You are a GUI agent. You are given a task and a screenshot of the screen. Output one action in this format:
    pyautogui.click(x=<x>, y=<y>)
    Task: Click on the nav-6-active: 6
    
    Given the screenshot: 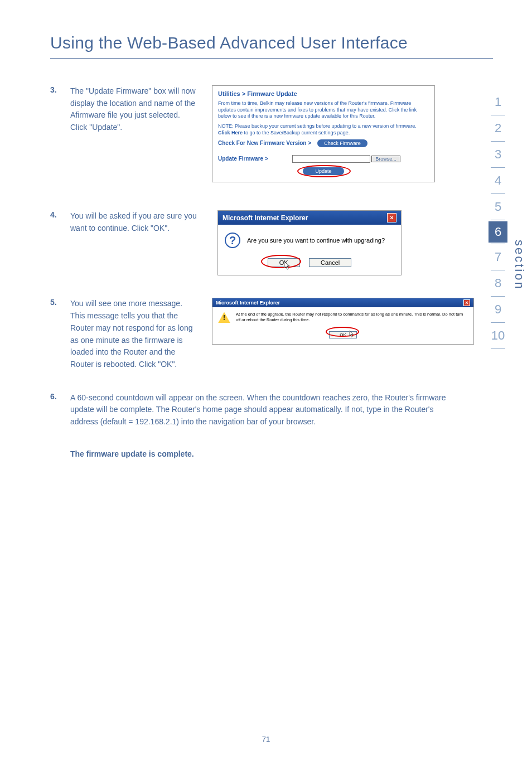 What is the action you would take?
    pyautogui.click(x=498, y=232)
    